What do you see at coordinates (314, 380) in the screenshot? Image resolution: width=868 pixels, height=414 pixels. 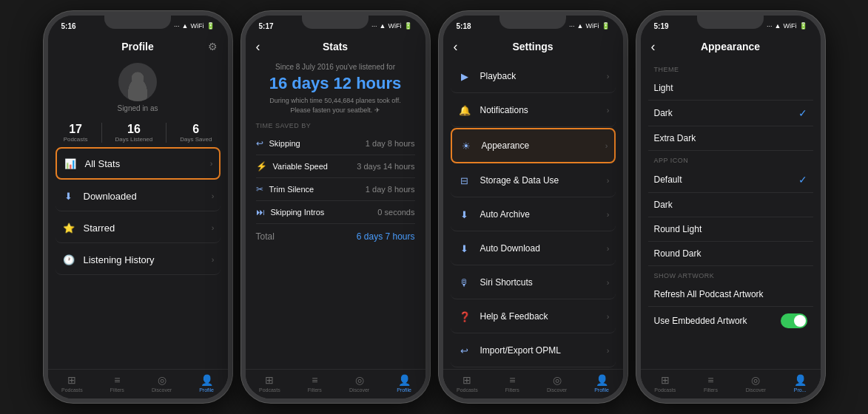 I see `tab-filters-icon-2: ≡` at bounding box center [314, 380].